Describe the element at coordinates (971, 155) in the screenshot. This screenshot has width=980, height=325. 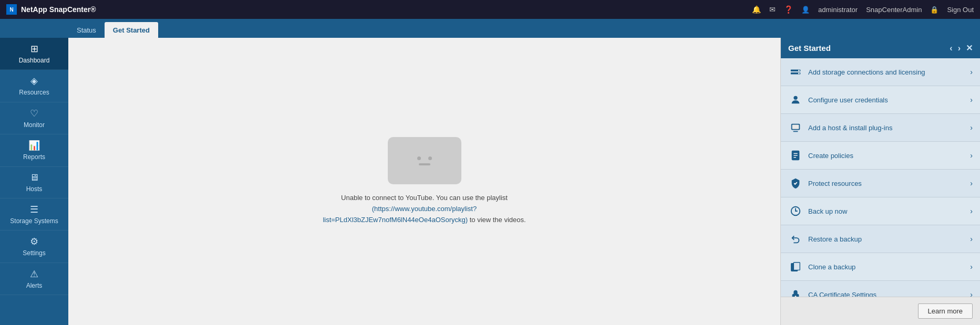
I see `create-policies-chevron-icon: ›` at that location.